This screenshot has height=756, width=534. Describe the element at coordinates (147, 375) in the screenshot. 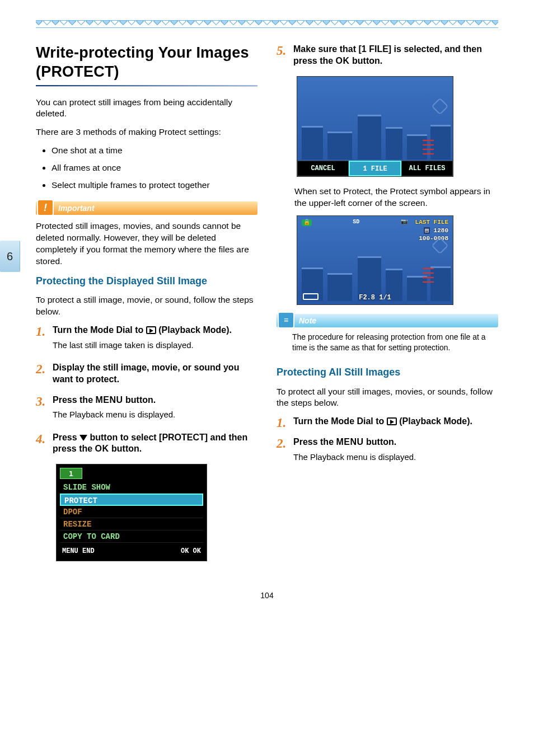

I see `step-2: 2. Display the still image, movie, or so…` at that location.